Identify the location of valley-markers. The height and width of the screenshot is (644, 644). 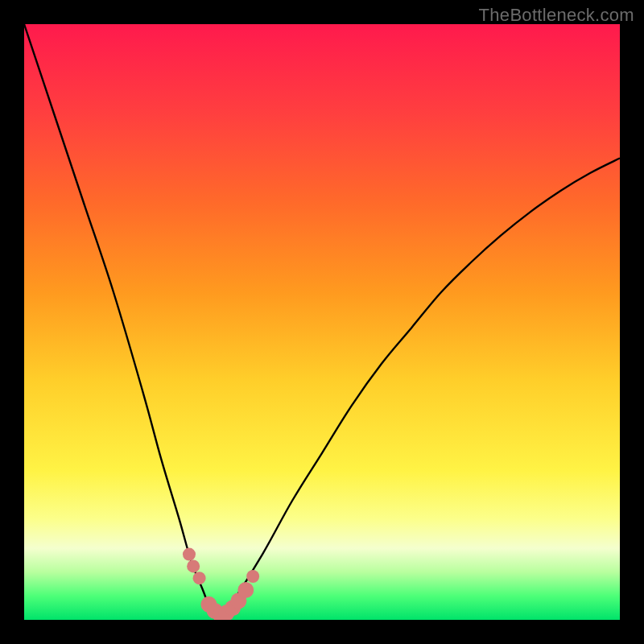
(221, 584).